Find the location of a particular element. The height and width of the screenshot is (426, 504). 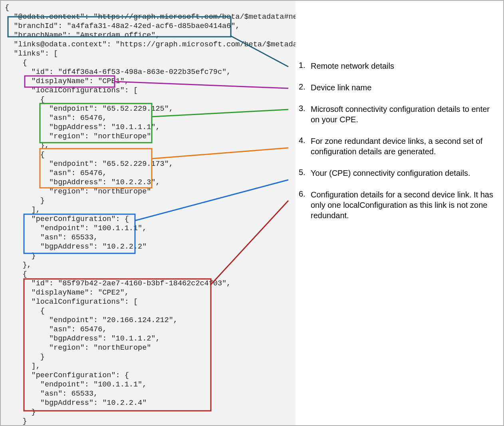

code-line: "endpoint": "20.166.124.212", is located at coordinates (150, 320).